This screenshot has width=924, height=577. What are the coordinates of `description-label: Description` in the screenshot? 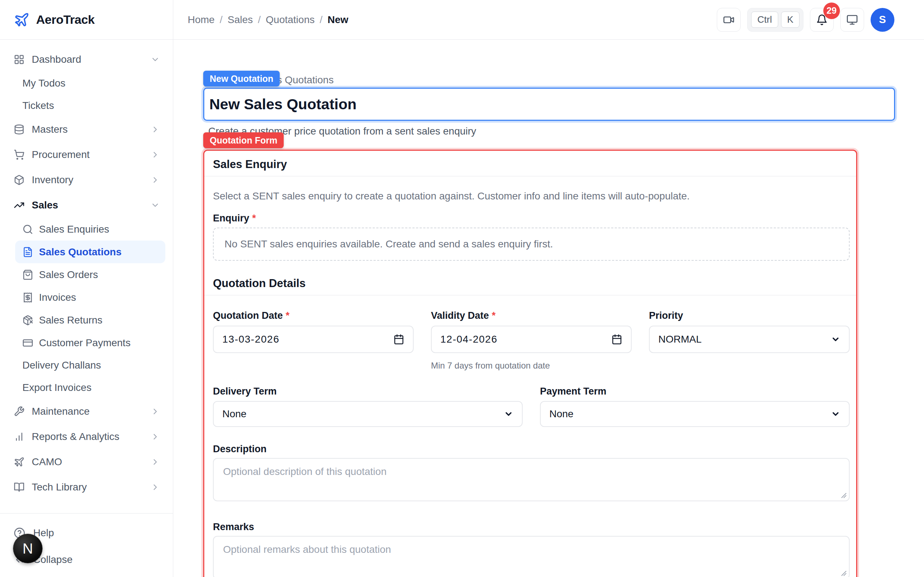 It's located at (240, 449).